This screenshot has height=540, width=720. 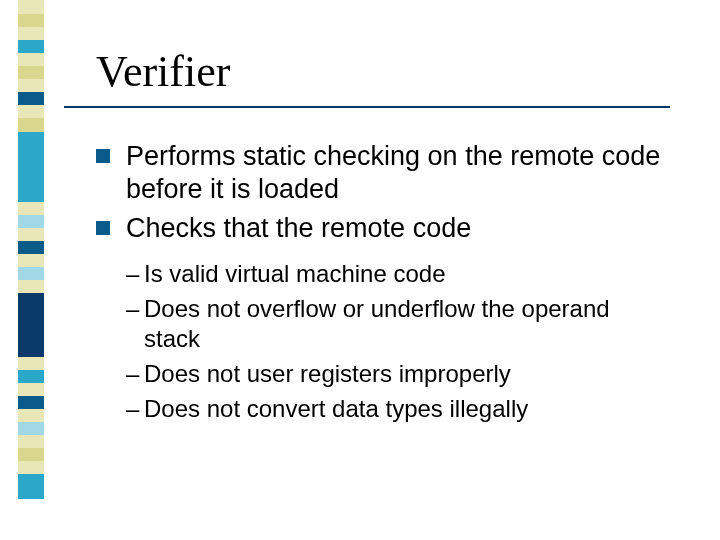 What do you see at coordinates (394, 274) in the screenshot?
I see `subbullet-item: Is valid virtual machine code` at bounding box center [394, 274].